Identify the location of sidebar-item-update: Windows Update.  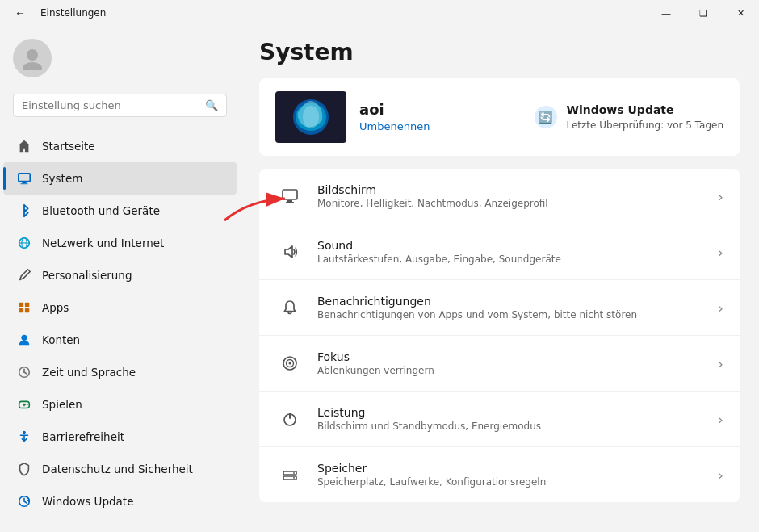
(120, 501).